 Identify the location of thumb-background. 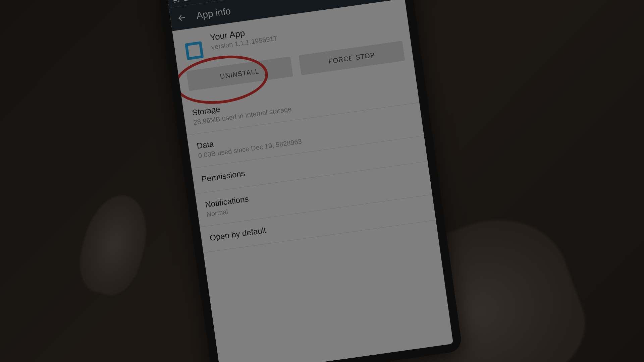
(114, 245).